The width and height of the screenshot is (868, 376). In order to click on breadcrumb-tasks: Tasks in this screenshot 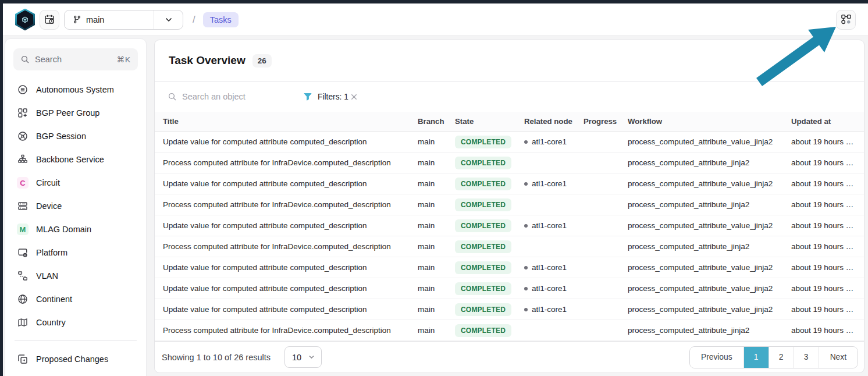, I will do `click(221, 20)`.